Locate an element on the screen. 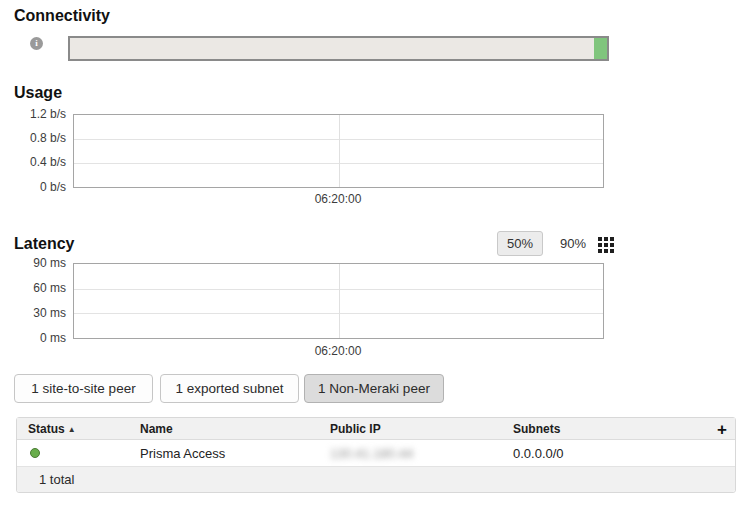  latency-ytick: 0 ms is located at coordinates (34, 338).